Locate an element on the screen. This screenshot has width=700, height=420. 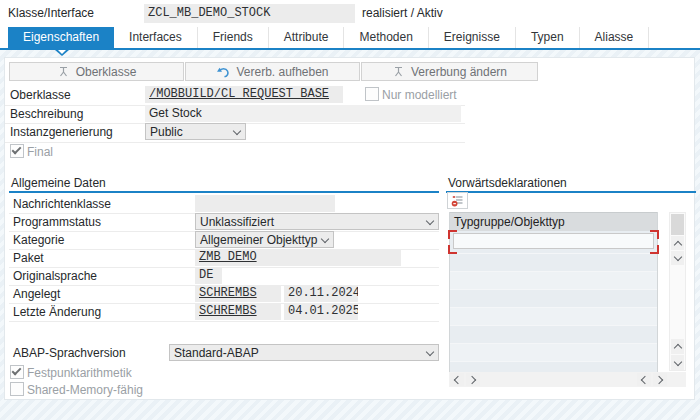
table-row-selected is located at coordinates (554, 242).